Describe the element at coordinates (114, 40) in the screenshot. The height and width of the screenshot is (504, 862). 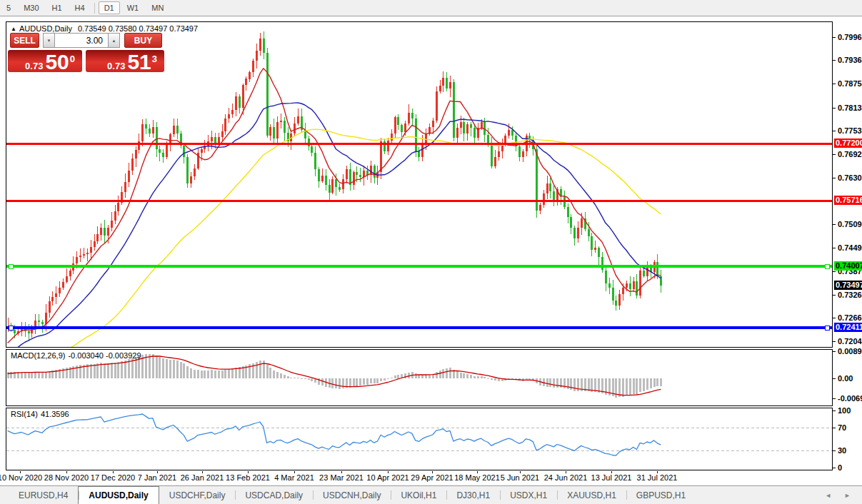
I see `volume-increase-button: ▲` at that location.